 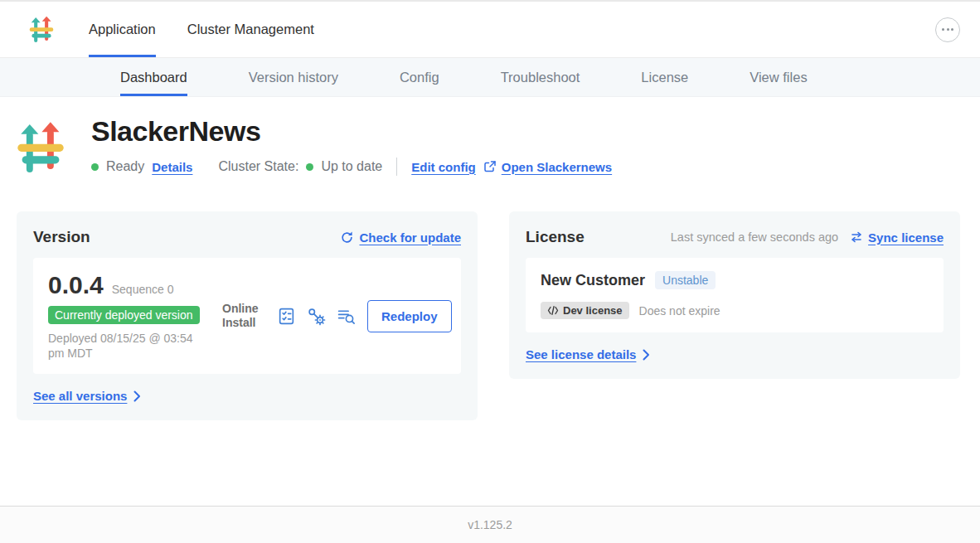 What do you see at coordinates (490, 78) in the screenshot?
I see `app-subnav: Dashboard Version history Config Trouble…` at bounding box center [490, 78].